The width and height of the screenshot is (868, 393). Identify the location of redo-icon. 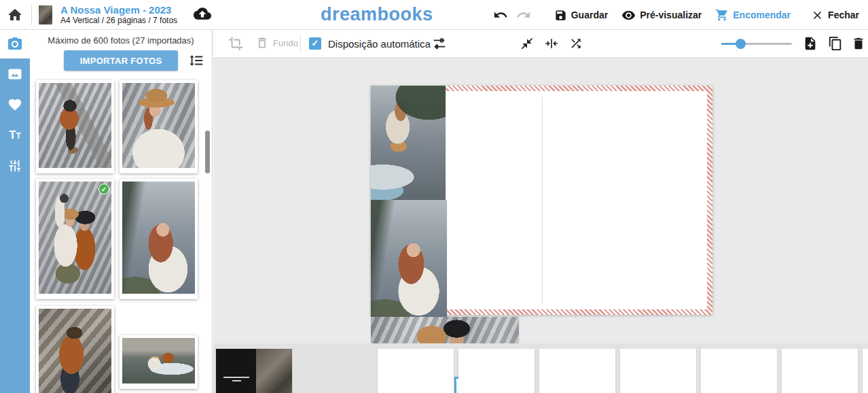
(524, 15).